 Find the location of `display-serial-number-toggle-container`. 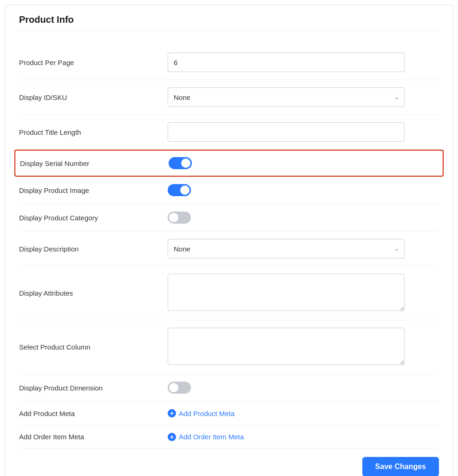

display-serial-number-toggle-container is located at coordinates (303, 163).